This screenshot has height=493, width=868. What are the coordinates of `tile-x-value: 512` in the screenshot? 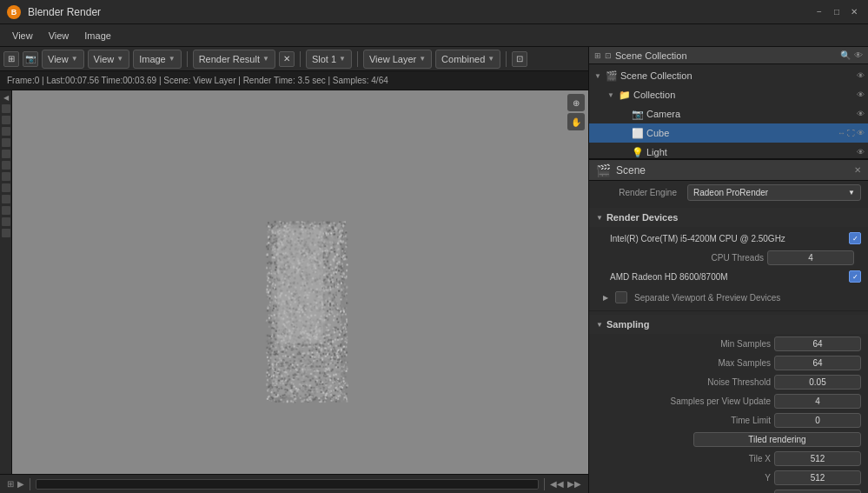 It's located at (818, 459).